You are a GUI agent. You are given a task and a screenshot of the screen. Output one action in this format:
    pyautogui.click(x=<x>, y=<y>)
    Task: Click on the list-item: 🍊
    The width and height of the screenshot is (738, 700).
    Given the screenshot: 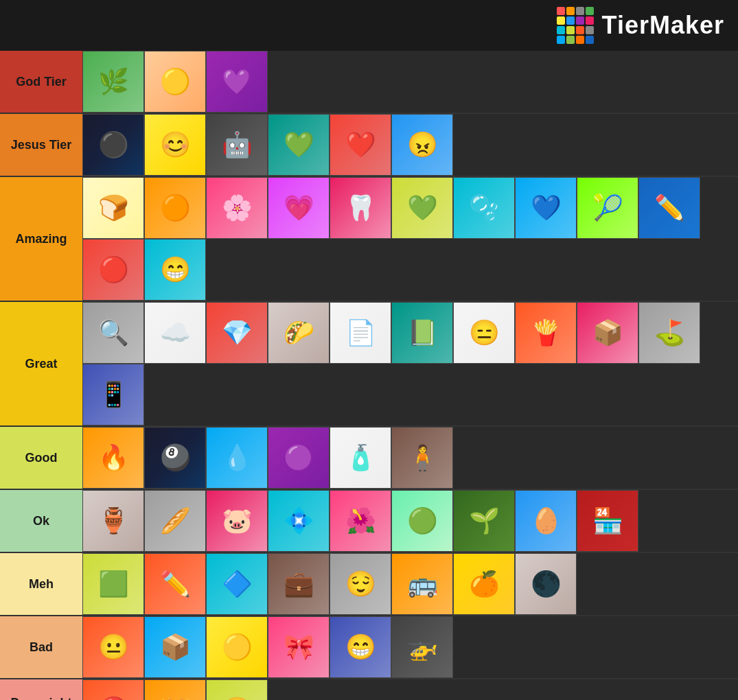 What is the action you would take?
    pyautogui.click(x=484, y=584)
    